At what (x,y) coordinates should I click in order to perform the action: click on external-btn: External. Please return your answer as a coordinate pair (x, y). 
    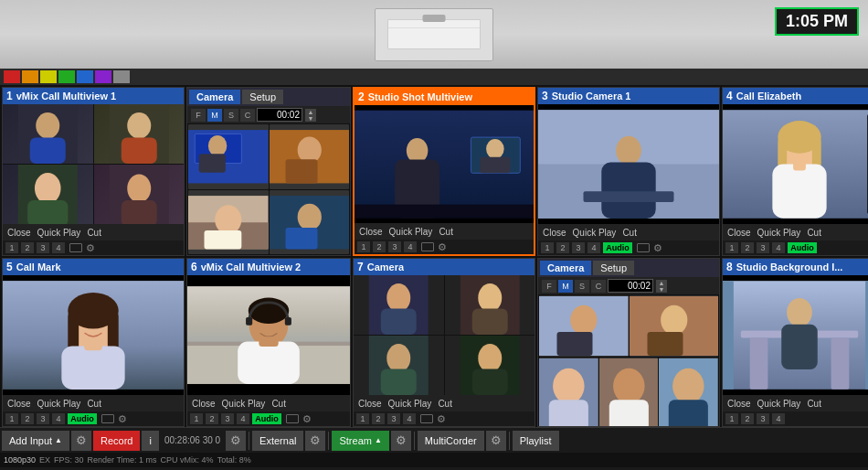
    Looking at the image, I should click on (278, 441).